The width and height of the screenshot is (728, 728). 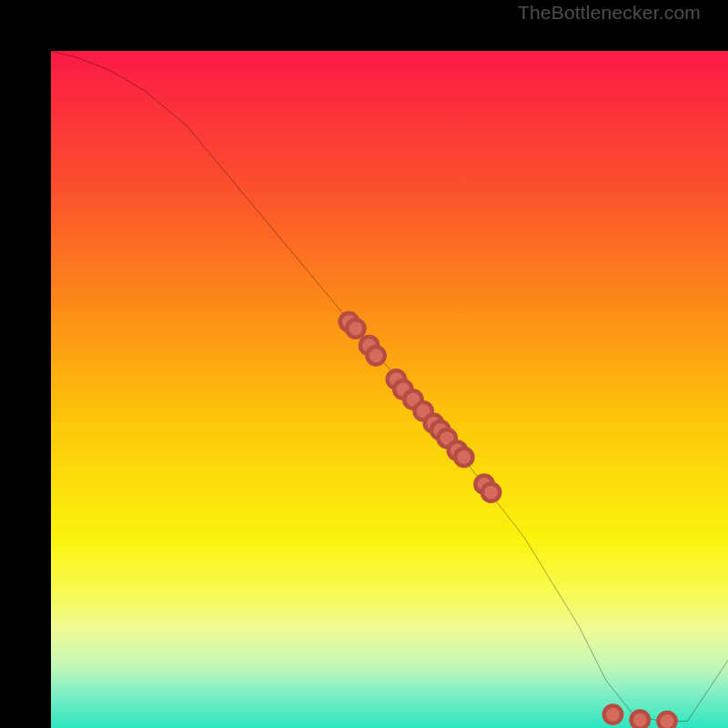 What do you see at coordinates (610, 13) in the screenshot?
I see `watermark-text: TheBottlenecker.com` at bounding box center [610, 13].